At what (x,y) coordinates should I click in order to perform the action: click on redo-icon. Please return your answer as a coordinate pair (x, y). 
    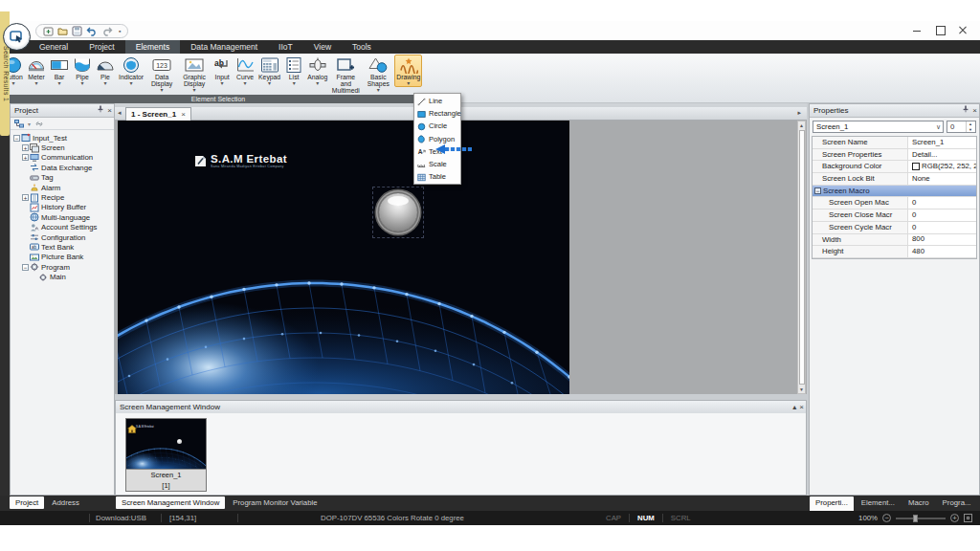
    Looking at the image, I should click on (107, 31).